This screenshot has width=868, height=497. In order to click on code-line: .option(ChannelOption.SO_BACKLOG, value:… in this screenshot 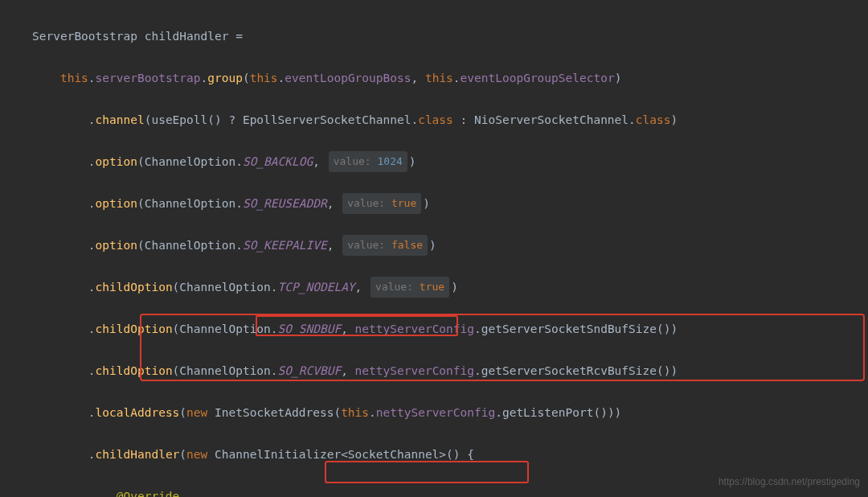, I will do `click(434, 162)`.